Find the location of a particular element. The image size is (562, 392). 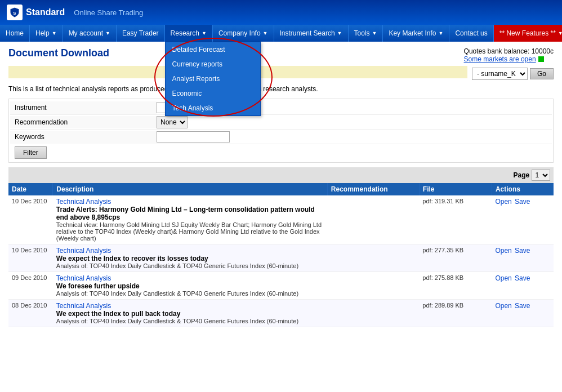

research-dropdown: Detailed Forecast Currency reports Analy… is located at coordinates (213, 79).